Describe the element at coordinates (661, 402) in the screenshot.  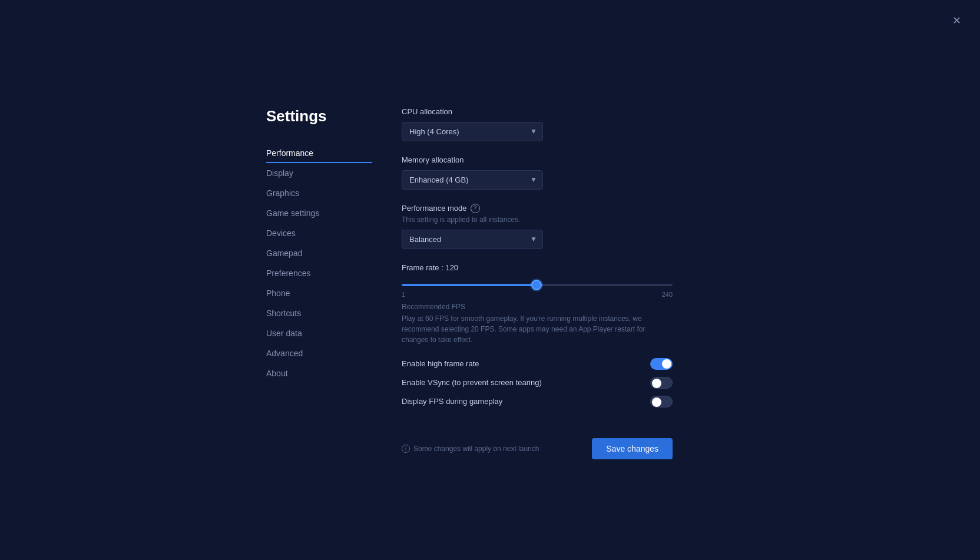
I see `toggle-display-fps` at that location.